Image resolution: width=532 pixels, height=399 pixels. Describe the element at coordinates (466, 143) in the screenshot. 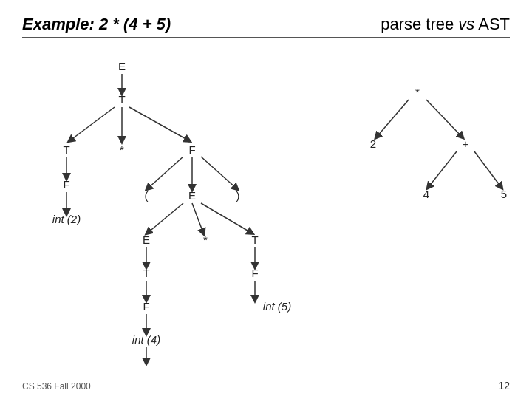

I see `ast-node-plus: +` at that location.